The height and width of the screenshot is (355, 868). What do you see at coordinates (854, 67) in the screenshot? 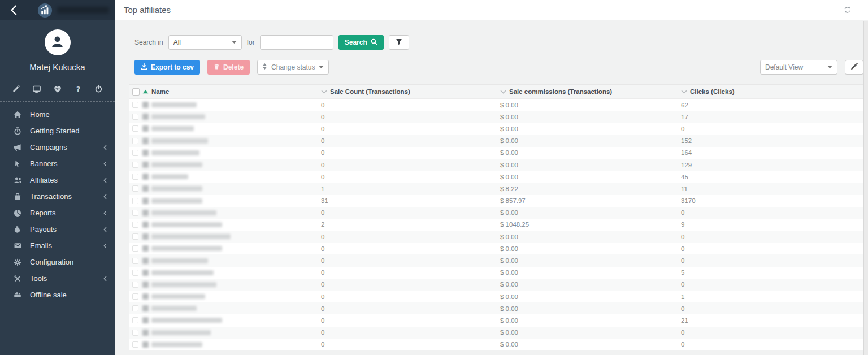
I see `edit-view-button` at bounding box center [854, 67].